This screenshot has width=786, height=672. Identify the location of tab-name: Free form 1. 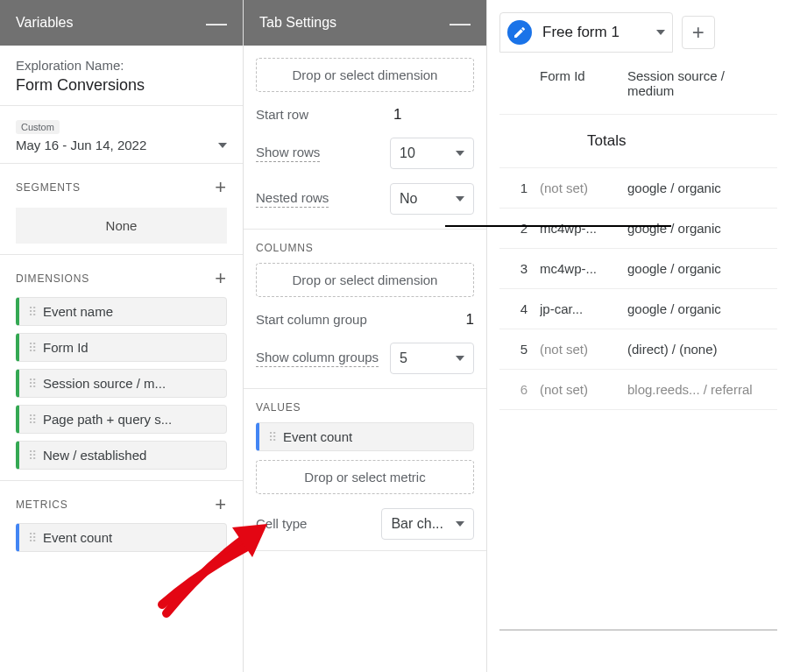
(581, 32).